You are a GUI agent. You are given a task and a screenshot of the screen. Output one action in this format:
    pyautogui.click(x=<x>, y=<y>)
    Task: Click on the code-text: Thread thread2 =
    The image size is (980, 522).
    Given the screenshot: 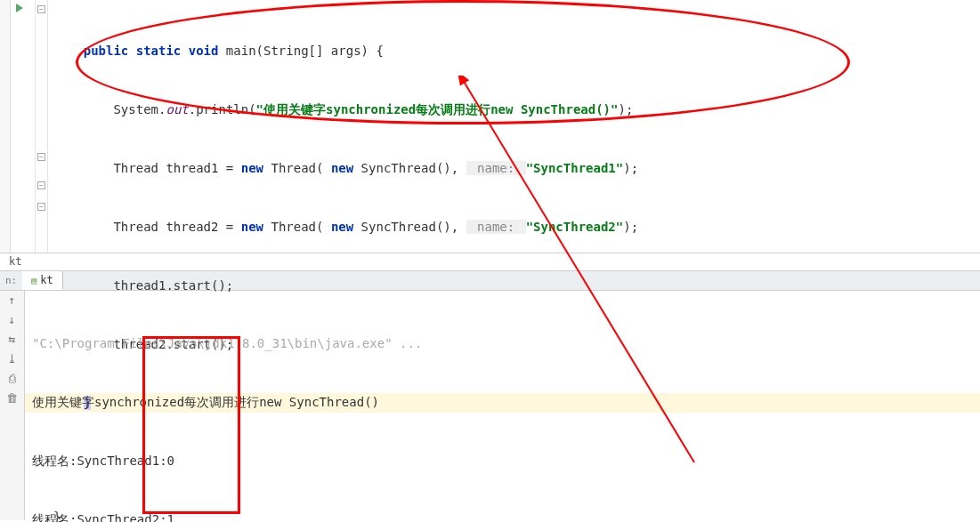 What is the action you would take?
    pyautogui.click(x=176, y=227)
    